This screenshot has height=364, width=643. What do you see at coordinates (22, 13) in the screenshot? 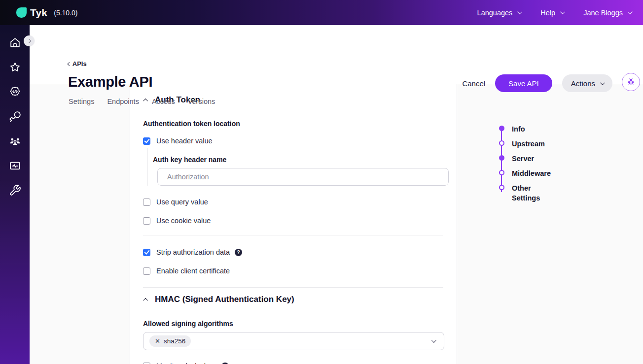
I see `tyk-logo-icon` at bounding box center [22, 13].